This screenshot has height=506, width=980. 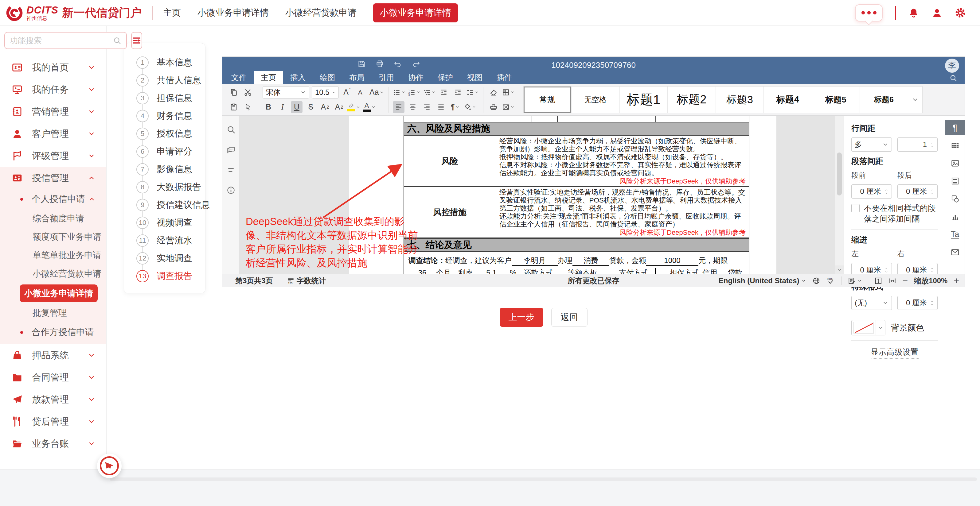 What do you see at coordinates (655, 271) in the screenshot?
I see `blank-pay-method` at bounding box center [655, 271].